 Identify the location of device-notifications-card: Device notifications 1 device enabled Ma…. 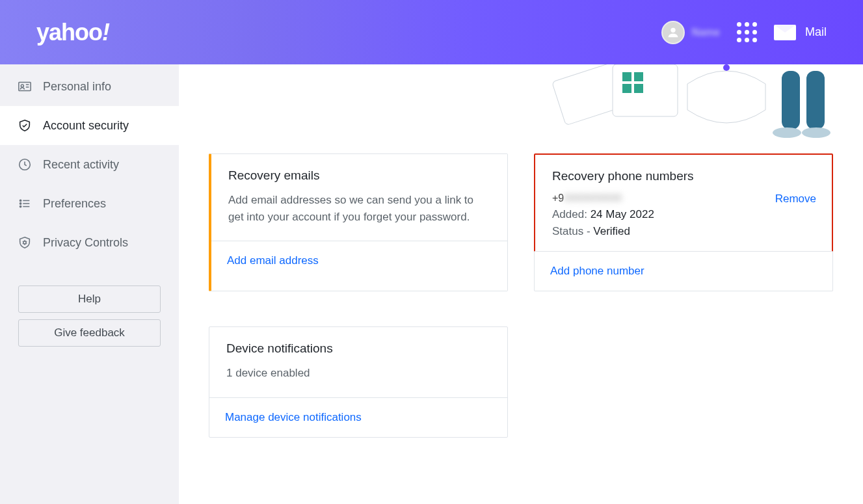
(358, 382).